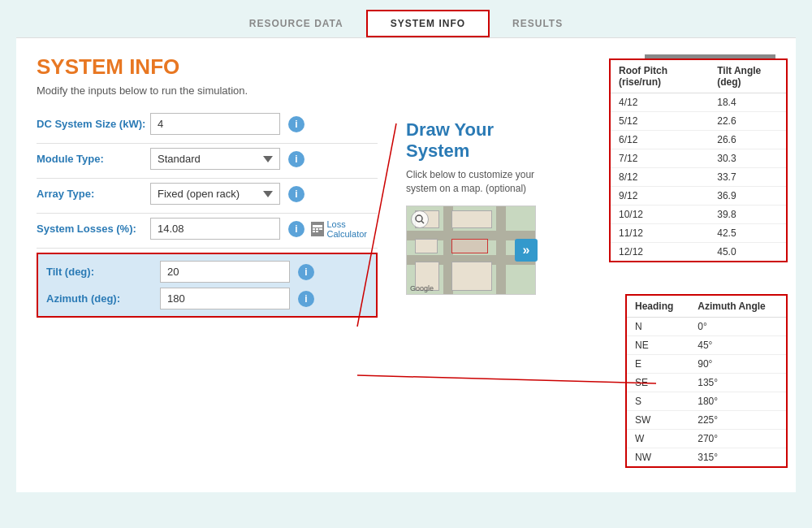 The height and width of the screenshot is (528, 812). I want to click on azimuth-input, so click(225, 299).